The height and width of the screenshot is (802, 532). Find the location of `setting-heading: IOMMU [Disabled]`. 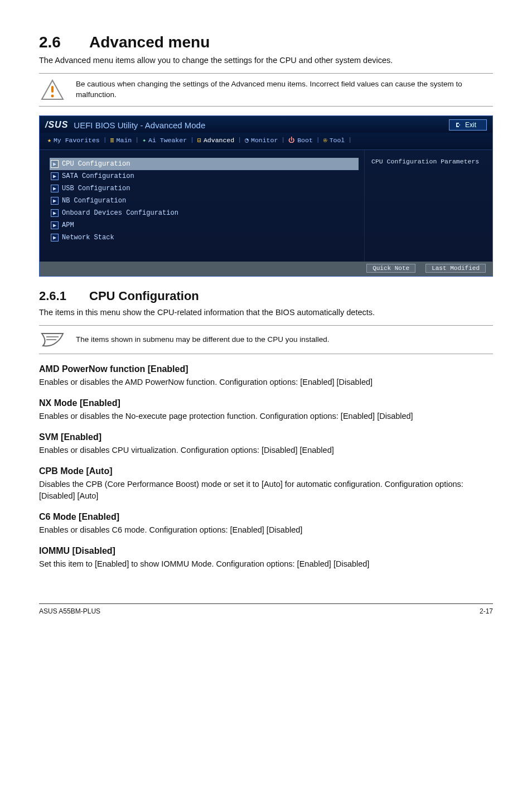

setting-heading: IOMMU [Disabled] is located at coordinates (266, 551).